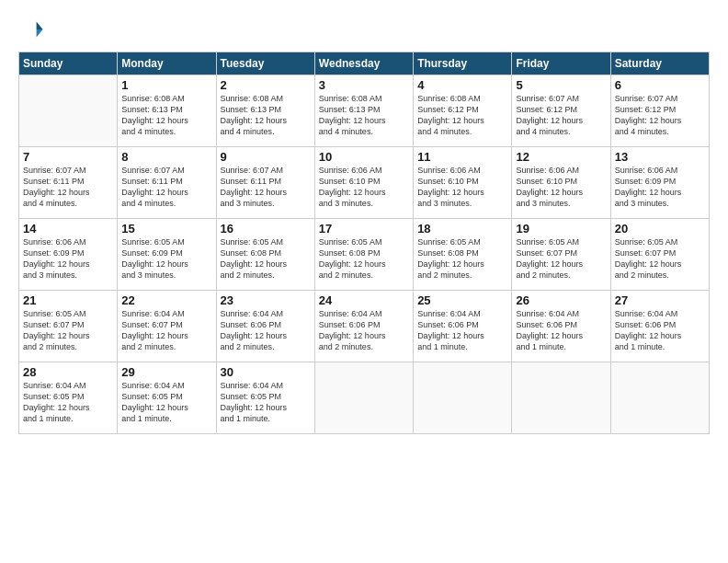 Image resolution: width=728 pixels, height=563 pixels. Describe the element at coordinates (364, 29) in the screenshot. I see `header` at that location.